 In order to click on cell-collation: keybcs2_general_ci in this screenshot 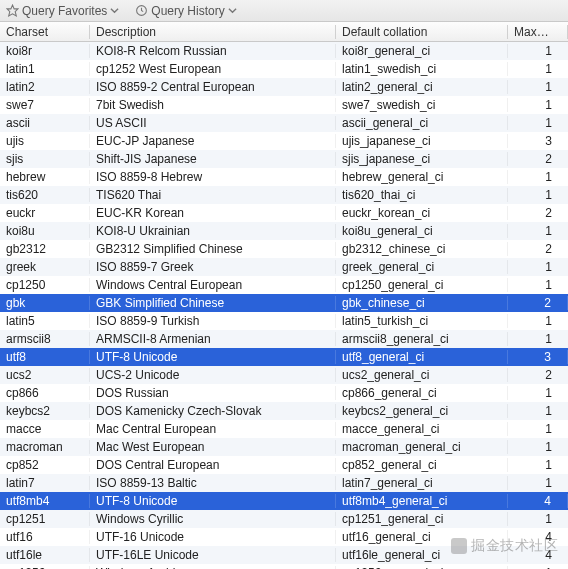, I will do `click(422, 411)`.